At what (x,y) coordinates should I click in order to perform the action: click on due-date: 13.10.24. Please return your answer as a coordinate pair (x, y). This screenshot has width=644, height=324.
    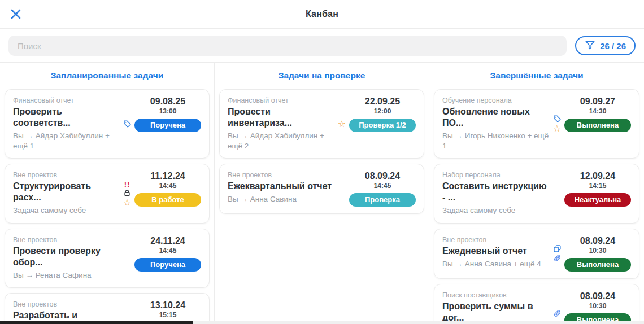
    Looking at the image, I should click on (168, 305).